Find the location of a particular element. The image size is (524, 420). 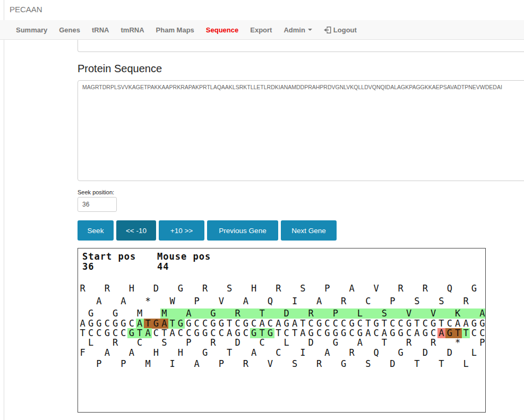

forward-10-button: +10 >> is located at coordinates (182, 230).